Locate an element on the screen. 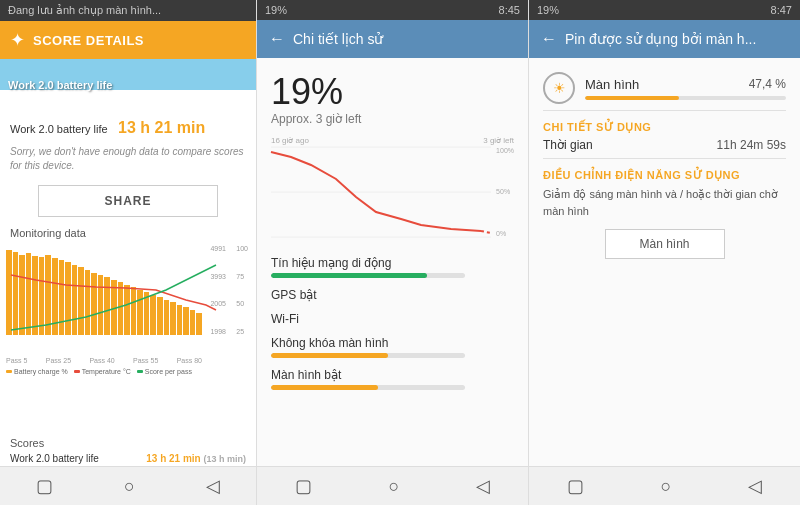 Image resolution: width=800 pixels, height=505 pixels. panel3-screen-name: Màn hình is located at coordinates (612, 84).